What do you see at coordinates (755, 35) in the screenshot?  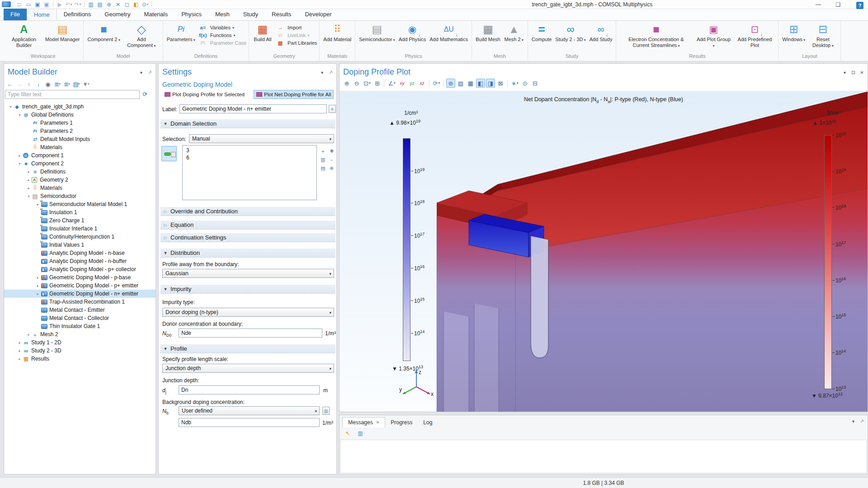 I see `add-predefined-plot-button: ⊡↓Add Predefined Plot` at bounding box center [755, 35].